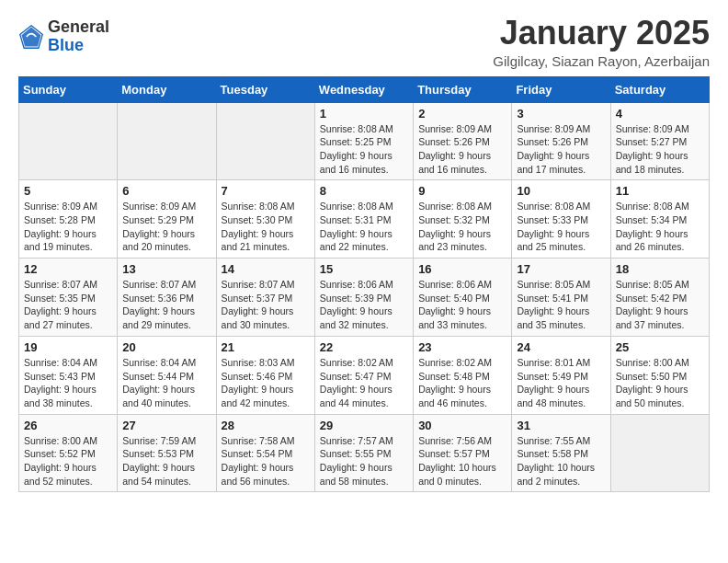 This screenshot has height=563, width=728. I want to click on week-row-4: 19Sunrise: 8:04 AM Sunset: 5:43 PM Dayli…, so click(364, 375).